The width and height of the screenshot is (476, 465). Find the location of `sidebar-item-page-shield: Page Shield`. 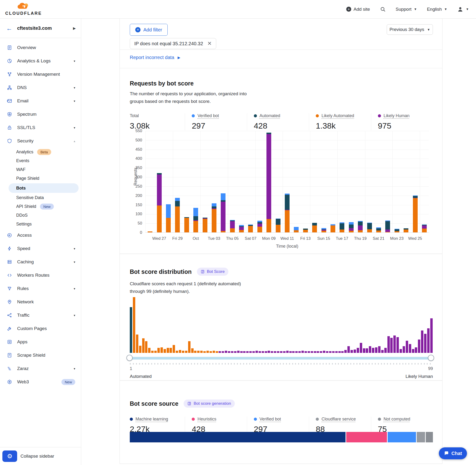

sidebar-item-page-shield: Page Shield is located at coordinates (41, 179).